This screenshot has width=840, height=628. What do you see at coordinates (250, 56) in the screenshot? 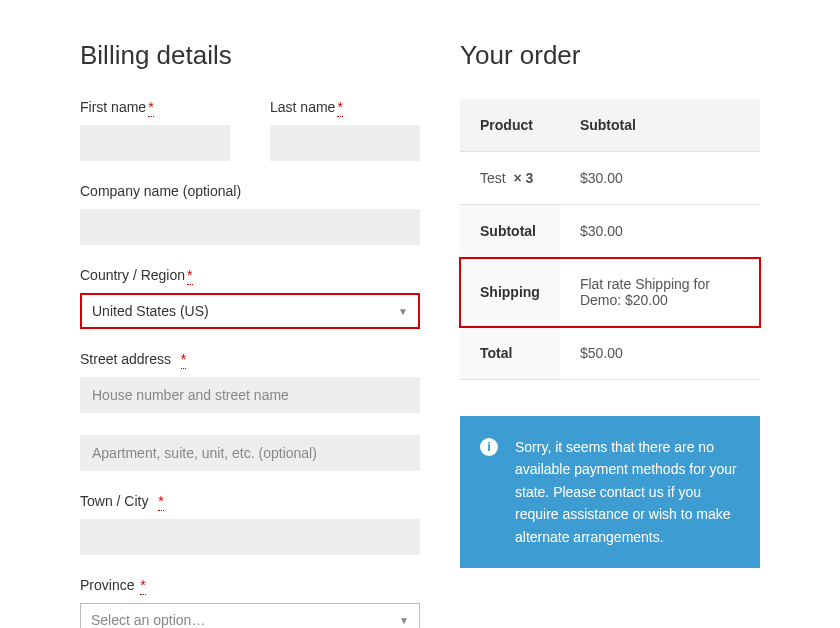
I see `billing-heading: Billing details` at bounding box center [250, 56].